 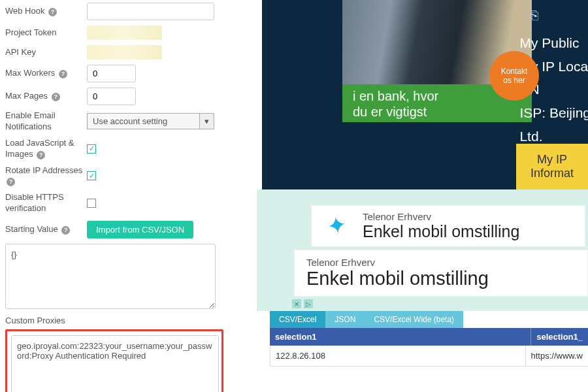 I want to click on column-header: selection1, so click(x=400, y=337).